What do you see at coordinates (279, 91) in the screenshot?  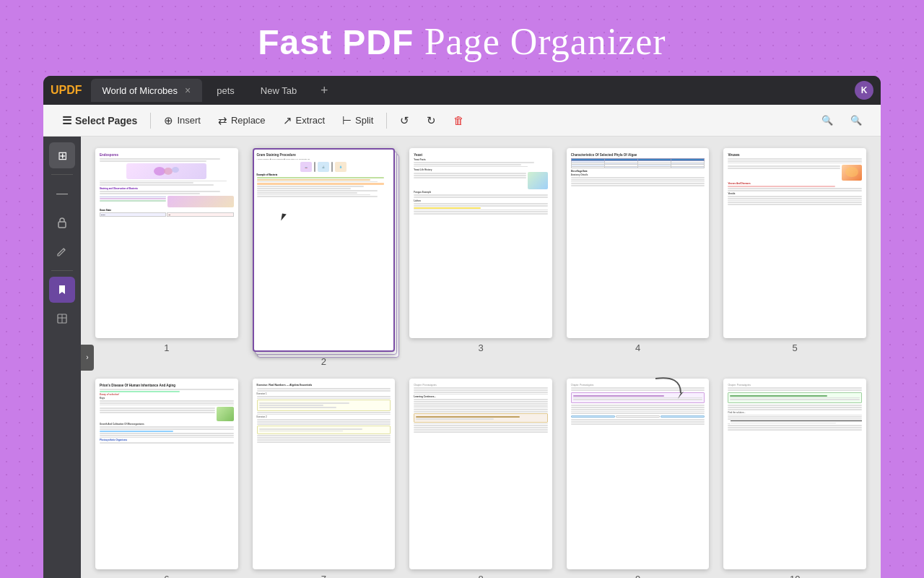 I see `tab-newtab-label: New Tab` at bounding box center [279, 91].